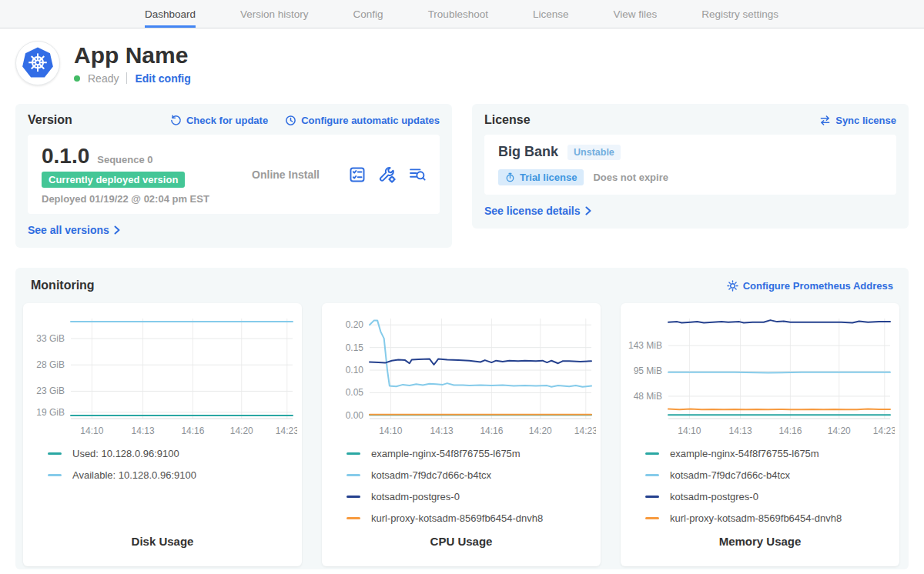 The width and height of the screenshot is (924, 574). Describe the element at coordinates (234, 175) in the screenshot. I see `version-card: Version Check for update` at that location.